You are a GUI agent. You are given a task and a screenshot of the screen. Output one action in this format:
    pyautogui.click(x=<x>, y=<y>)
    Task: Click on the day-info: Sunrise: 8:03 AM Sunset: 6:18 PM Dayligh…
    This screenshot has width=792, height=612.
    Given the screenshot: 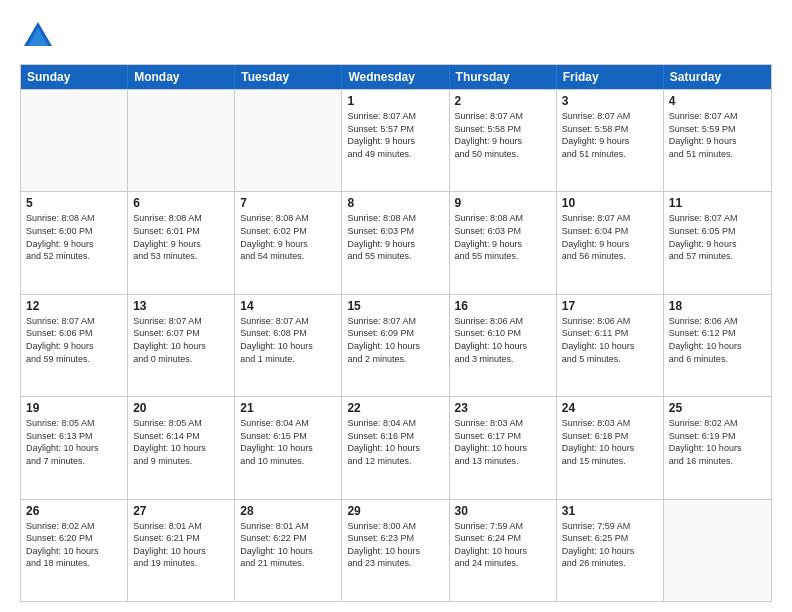 What is the action you would take?
    pyautogui.click(x=610, y=442)
    